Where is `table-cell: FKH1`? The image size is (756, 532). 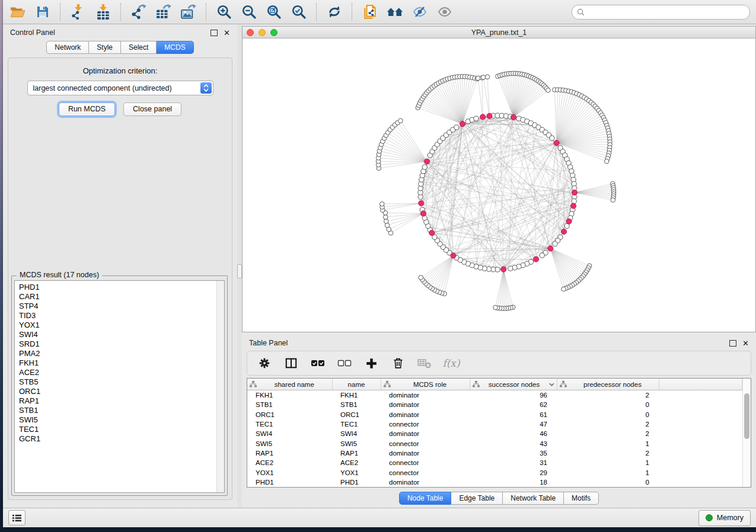
table-cell: FKH1 is located at coordinates (356, 396).